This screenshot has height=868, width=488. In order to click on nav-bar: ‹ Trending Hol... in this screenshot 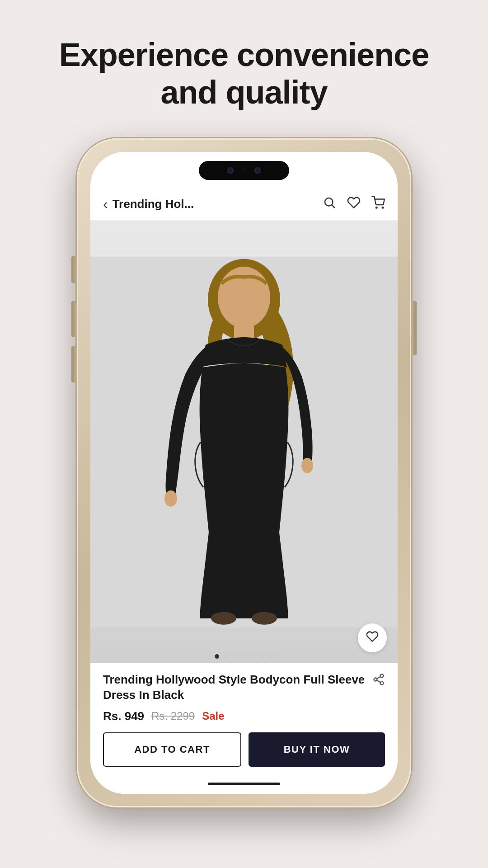, I will do `click(244, 204)`.